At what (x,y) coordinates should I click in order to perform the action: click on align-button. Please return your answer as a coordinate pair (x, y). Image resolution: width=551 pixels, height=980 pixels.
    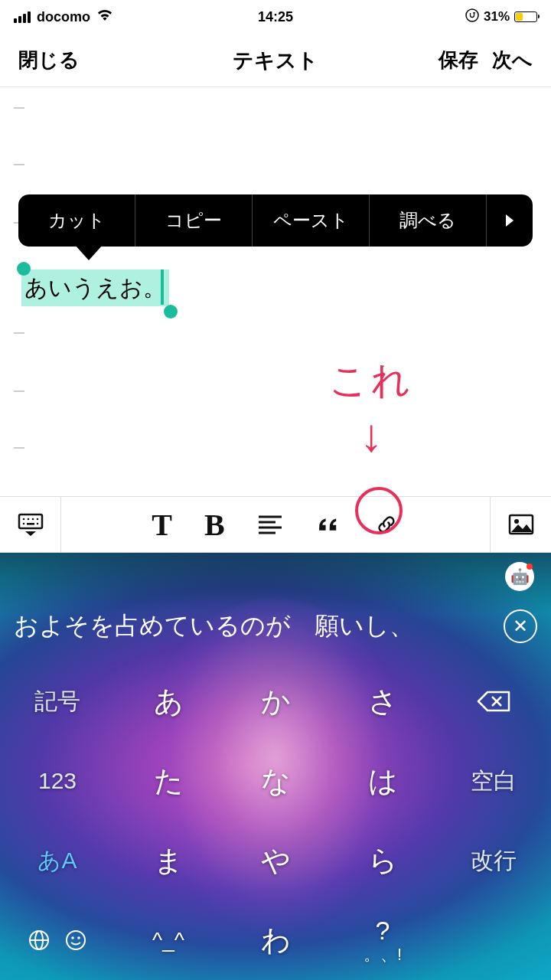
    Looking at the image, I should click on (270, 524).